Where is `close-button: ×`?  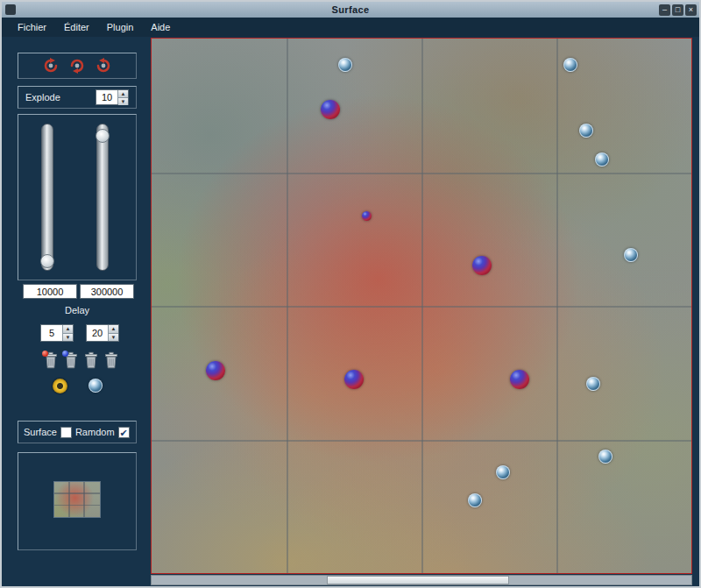 close-button: × is located at coordinates (690, 11).